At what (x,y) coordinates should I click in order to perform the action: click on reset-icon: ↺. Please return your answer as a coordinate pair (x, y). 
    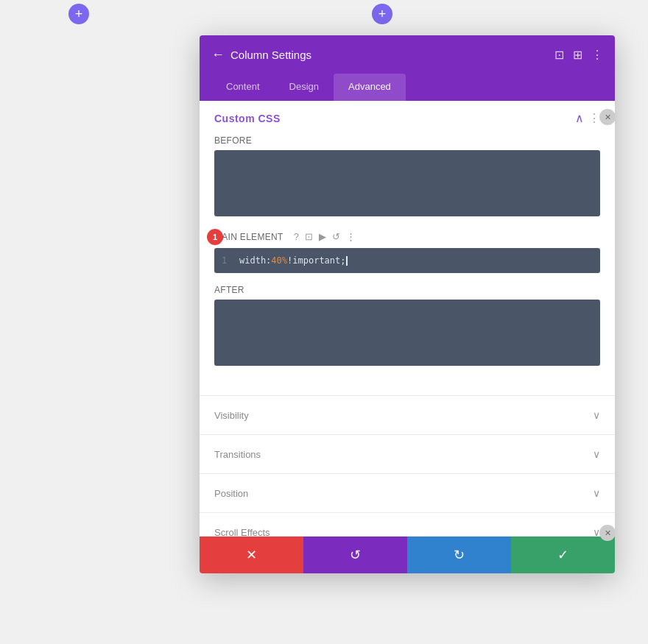
    Looking at the image, I should click on (336, 237).